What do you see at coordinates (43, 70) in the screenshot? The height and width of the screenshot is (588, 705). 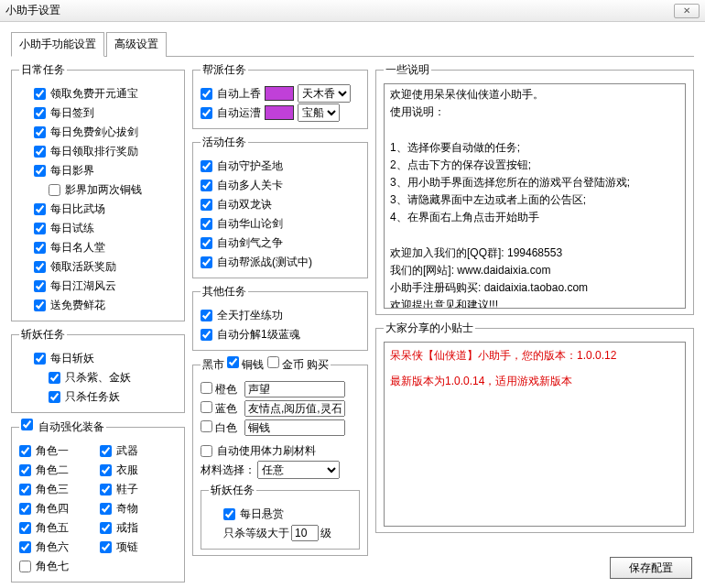 I see `daily-legend: 日常任务` at bounding box center [43, 70].